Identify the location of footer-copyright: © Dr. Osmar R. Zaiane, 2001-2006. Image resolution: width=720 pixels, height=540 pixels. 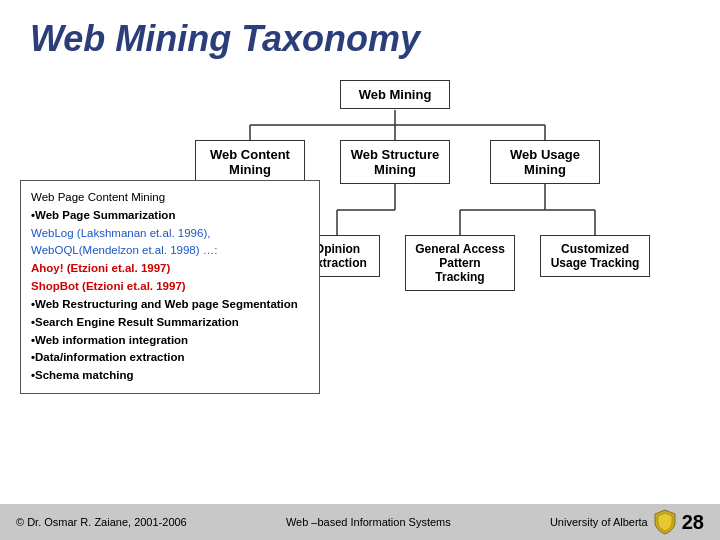
(102, 522).